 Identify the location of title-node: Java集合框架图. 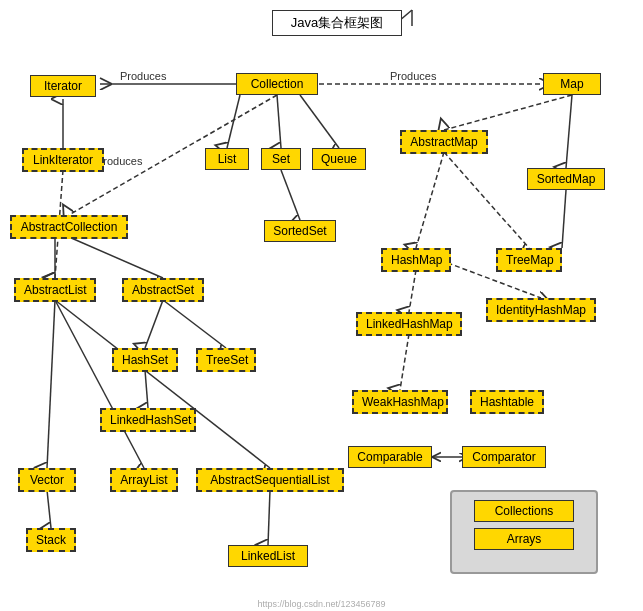
(337, 23).